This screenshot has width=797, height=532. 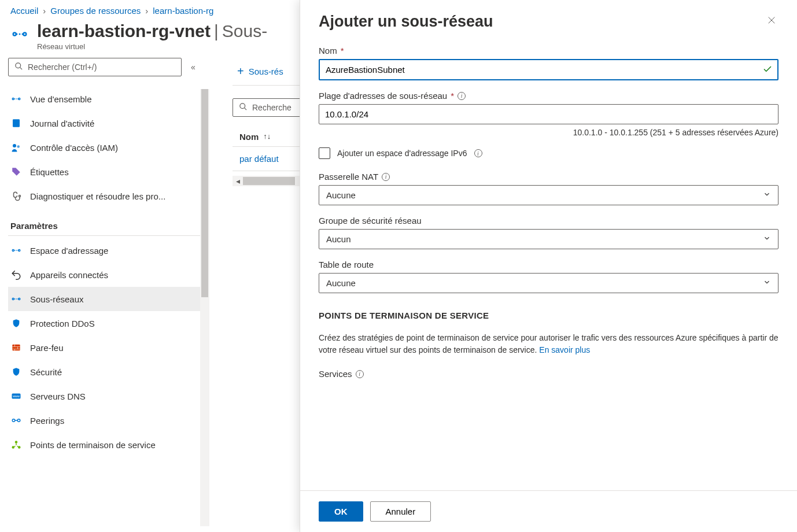 What do you see at coordinates (548, 239) in the screenshot?
I see `nsg-dropdown: Aucun` at bounding box center [548, 239].